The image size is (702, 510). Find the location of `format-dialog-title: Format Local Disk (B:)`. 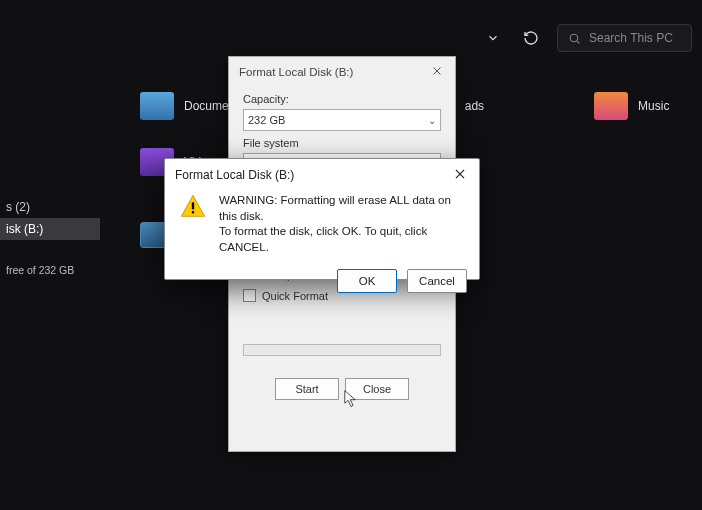

format-dialog-title: Format Local Disk (B:) is located at coordinates (296, 72).